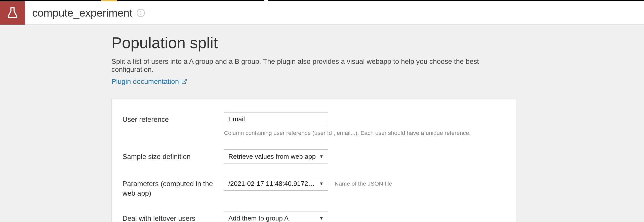  I want to click on recipe-title: compute_experiment, so click(82, 13).